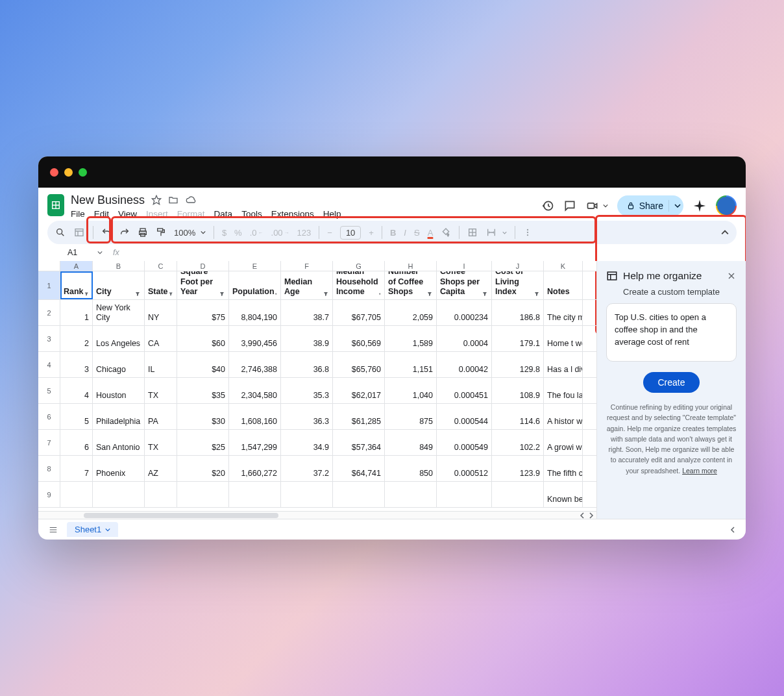  What do you see at coordinates (190, 232) in the screenshot?
I see `zoom-select: 100%` at bounding box center [190, 232].